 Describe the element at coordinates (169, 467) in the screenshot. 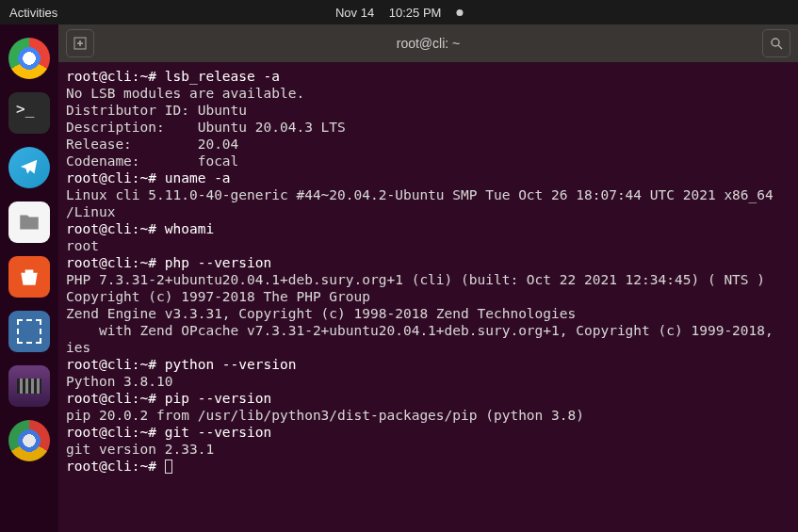

I see `cursor-icon` at that location.